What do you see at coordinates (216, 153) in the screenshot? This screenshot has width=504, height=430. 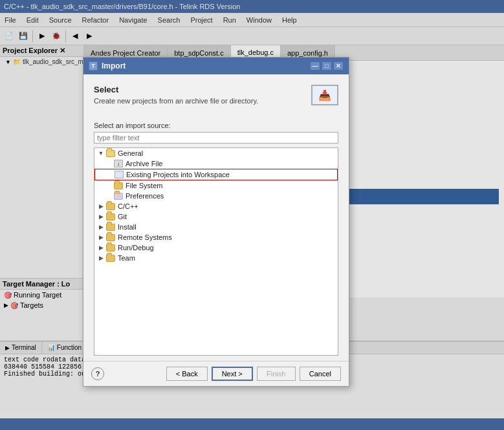 I see `tree-general: ▼ General` at bounding box center [216, 153].